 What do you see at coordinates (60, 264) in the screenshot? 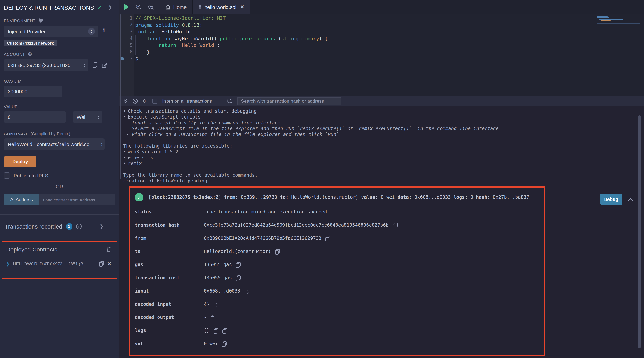
I see `deployed-contract-row: ❯ HELLOWORLD AT 0X972...12851 (B ✕` at bounding box center [60, 264].